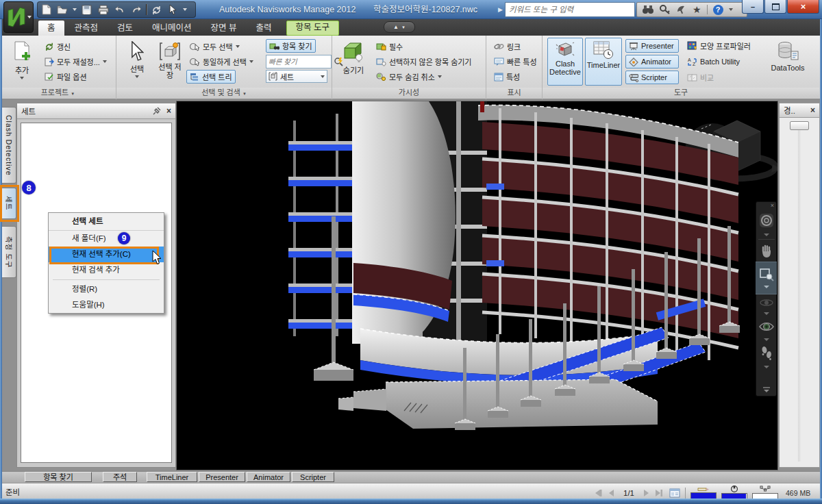  I want to click on datatools-button: DataTools, so click(788, 62).